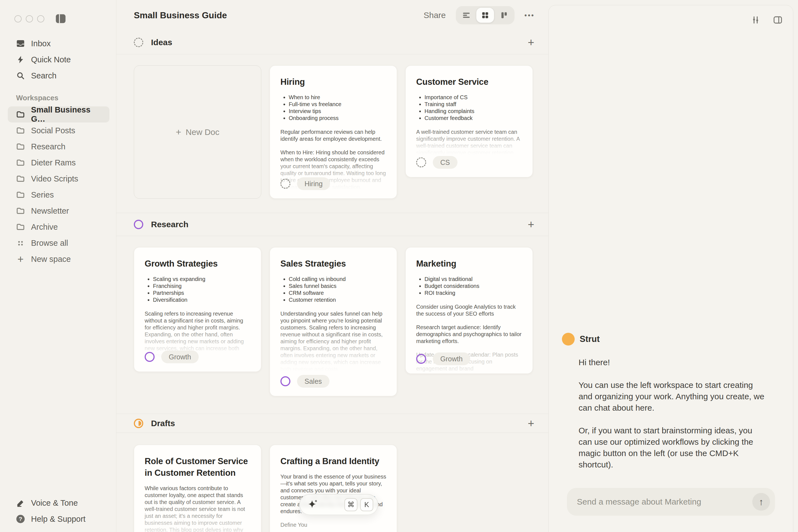 Image resolution: width=798 pixels, height=532 pixels. I want to click on sidebar-item-inbox: Inbox, so click(58, 43).